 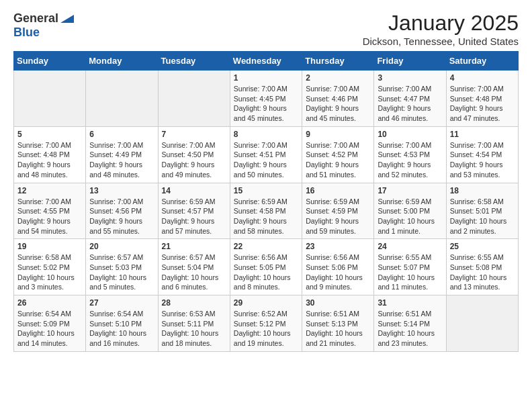 I want to click on day-info: Sunrise: 7:00 AM Sunset: 4:49 PM Dayligh…, so click(x=122, y=160).